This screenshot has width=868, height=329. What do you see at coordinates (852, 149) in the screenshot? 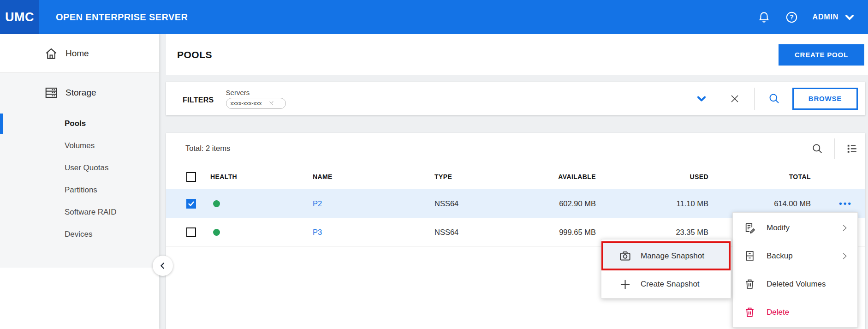
I see `table-view-options-button` at bounding box center [852, 149].